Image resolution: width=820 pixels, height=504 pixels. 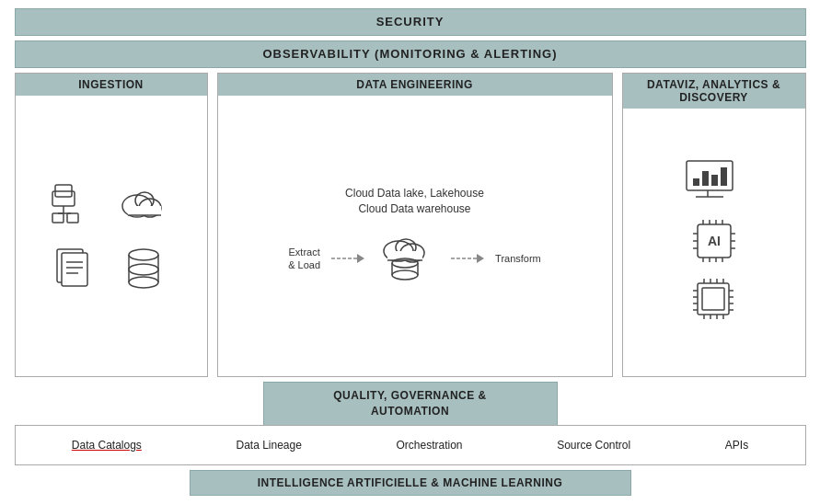 What do you see at coordinates (714, 302) in the screenshot?
I see `cpu-icon` at bounding box center [714, 302].